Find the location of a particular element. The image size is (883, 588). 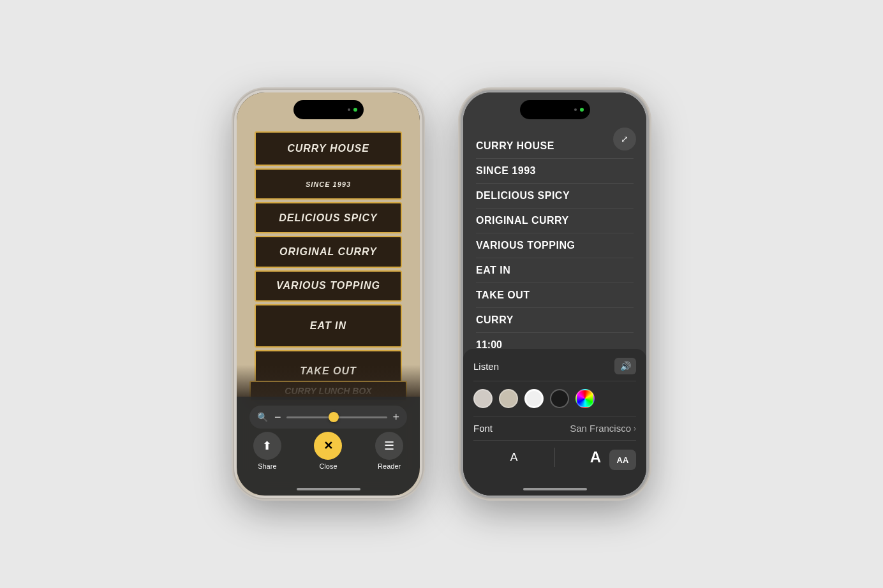

text-item-curry: CURRY is located at coordinates (555, 320).